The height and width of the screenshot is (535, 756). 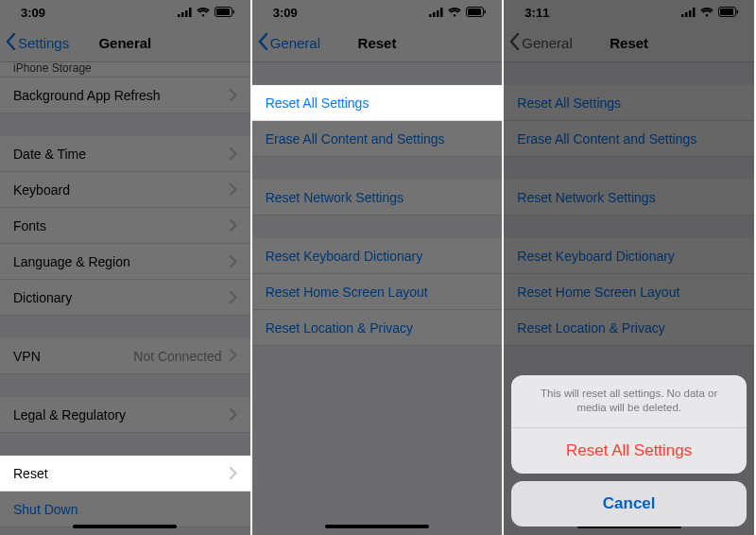 I want to click on action-sheet-card: This will reset all settings. No data or…, so click(x=629, y=424).